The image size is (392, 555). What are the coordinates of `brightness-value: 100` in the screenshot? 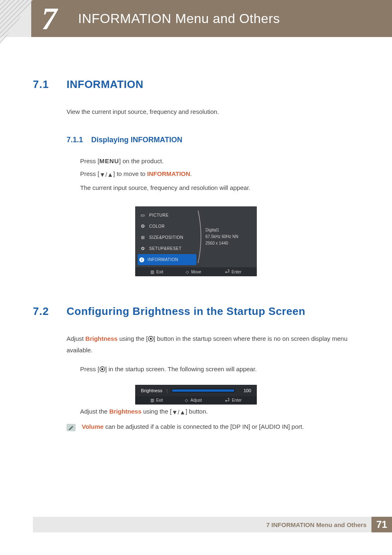 It's located at (245, 391).